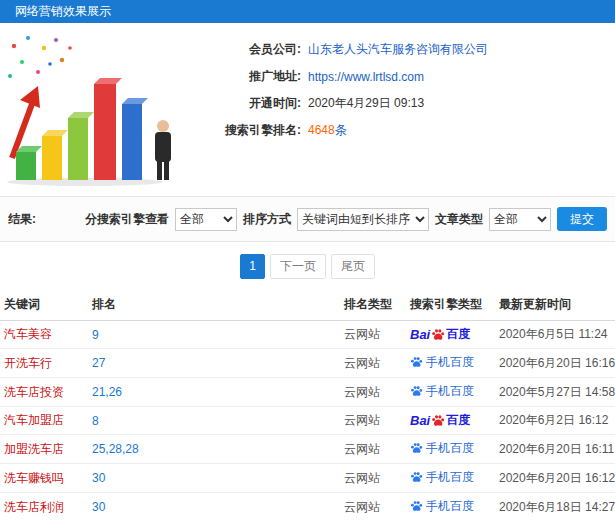 Image resolution: width=615 pixels, height=520 pixels. What do you see at coordinates (22, 220) in the screenshot?
I see `results-section-label: 结果:` at bounding box center [22, 220].